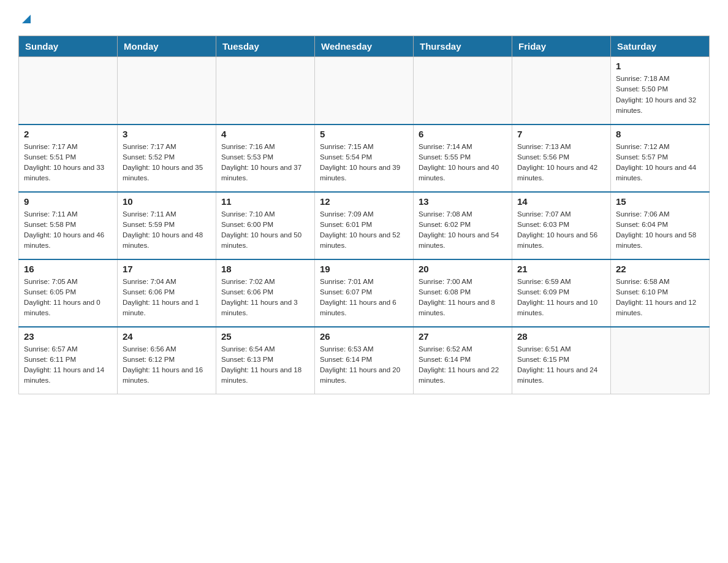  I want to click on day-number: 25, so click(265, 336).